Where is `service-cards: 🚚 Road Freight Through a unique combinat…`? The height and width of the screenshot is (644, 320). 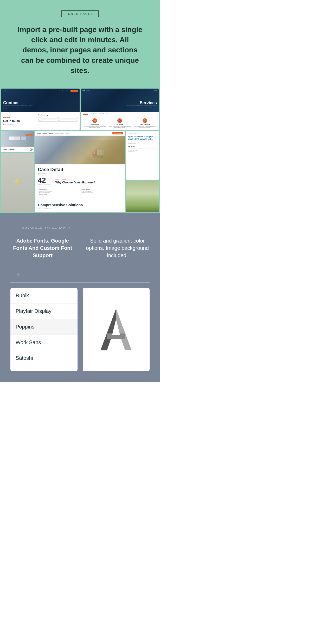
service-cards: 🚚 Road Freight Through a unique combinat… is located at coordinates (120, 123).